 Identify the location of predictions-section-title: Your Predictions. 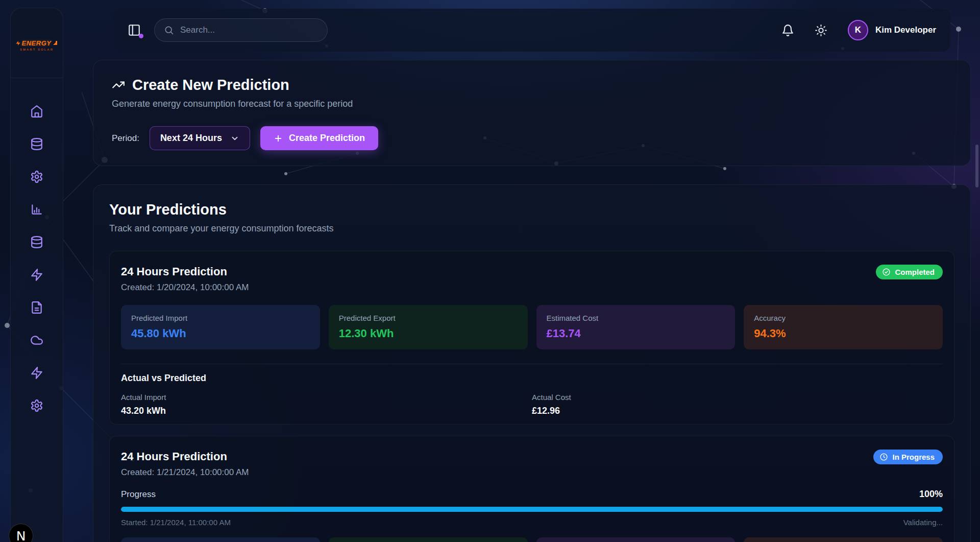
(532, 209).